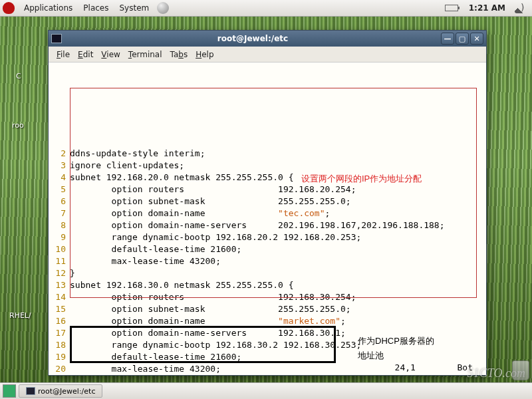  What do you see at coordinates (61, 391) in the screenshot?
I see `taskbar-item: root@Jewel:/etc` at bounding box center [61, 391].